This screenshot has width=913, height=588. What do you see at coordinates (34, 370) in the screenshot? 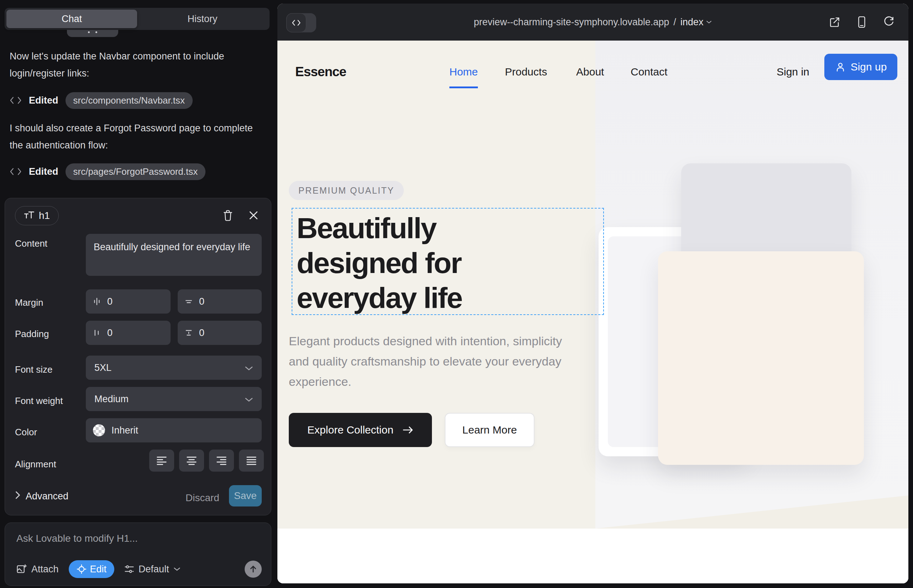
I see `font-size-label: Font size` at bounding box center [34, 370].